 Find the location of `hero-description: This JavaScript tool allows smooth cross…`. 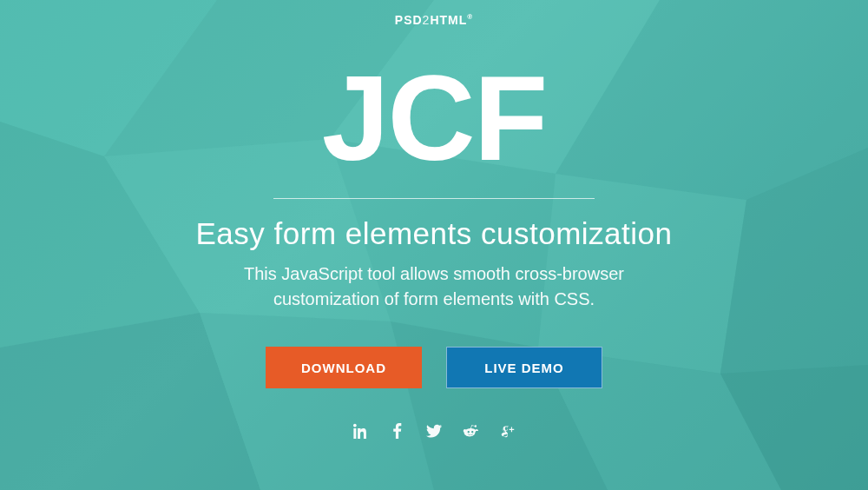

hero-description: This JavaScript tool allows smooth cross… is located at coordinates (434, 287).